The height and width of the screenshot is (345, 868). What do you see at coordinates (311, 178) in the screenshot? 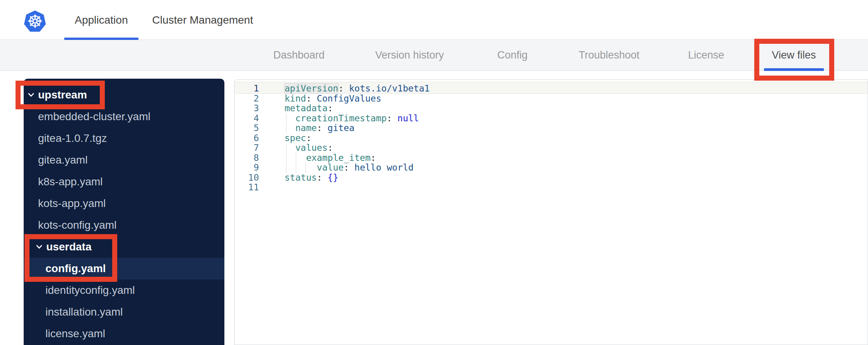
I see `code-text: status: {}` at bounding box center [311, 178].